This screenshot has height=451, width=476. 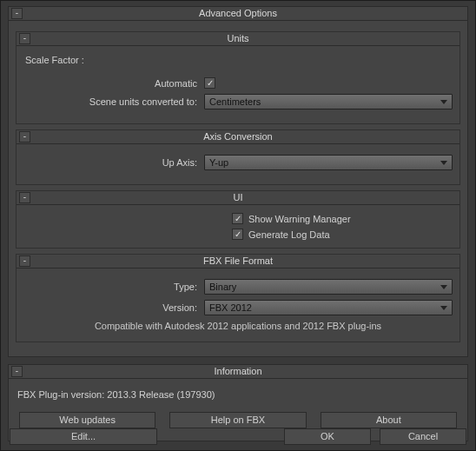 I want to click on information-header: - Information, so click(x=238, y=372).